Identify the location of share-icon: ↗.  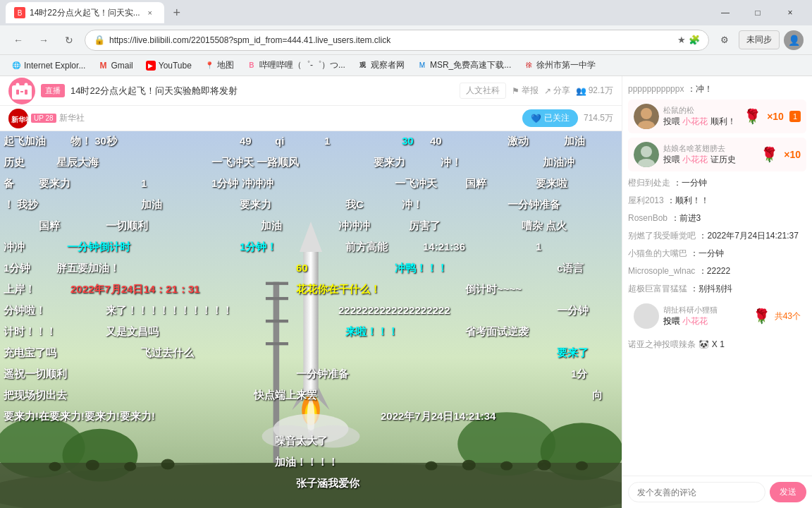
(548, 91).